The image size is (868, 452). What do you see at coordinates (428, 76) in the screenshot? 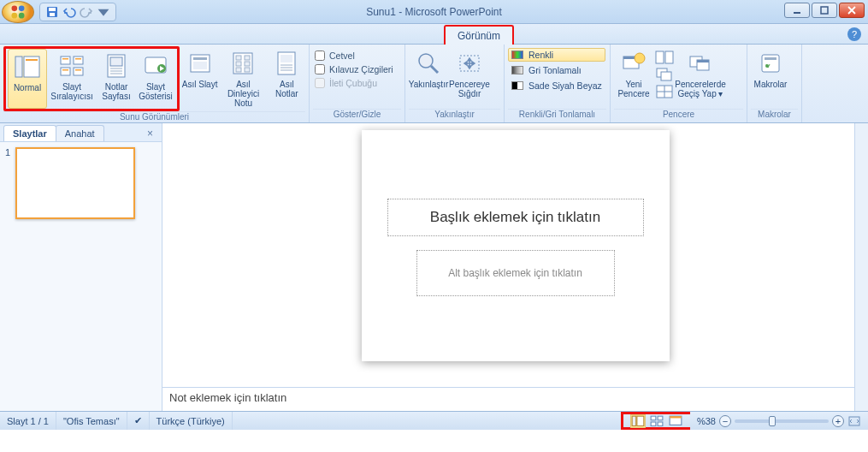
I see `zoom-button: Yakınlaştır` at bounding box center [428, 76].